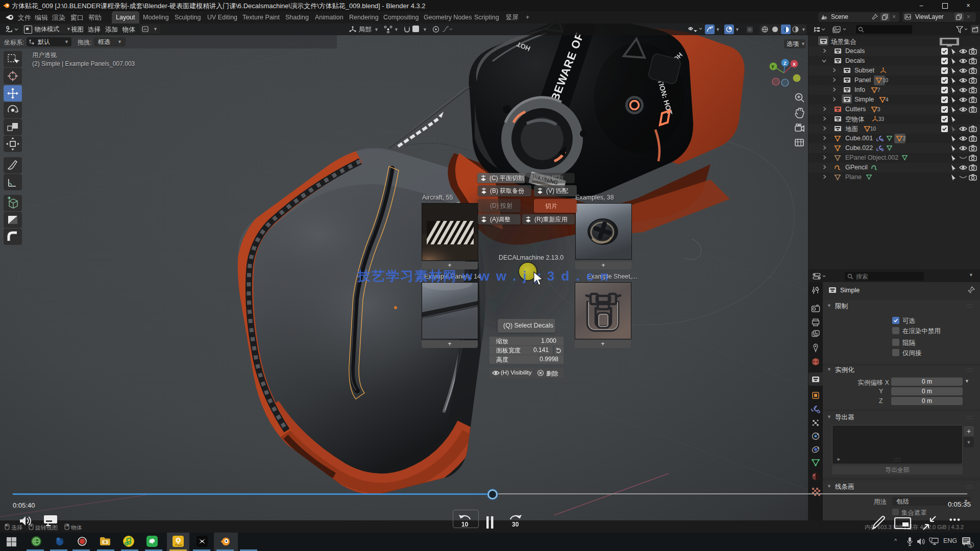 This screenshot has height=551, width=980. I want to click on svg-text: Player, so click(179, 545).